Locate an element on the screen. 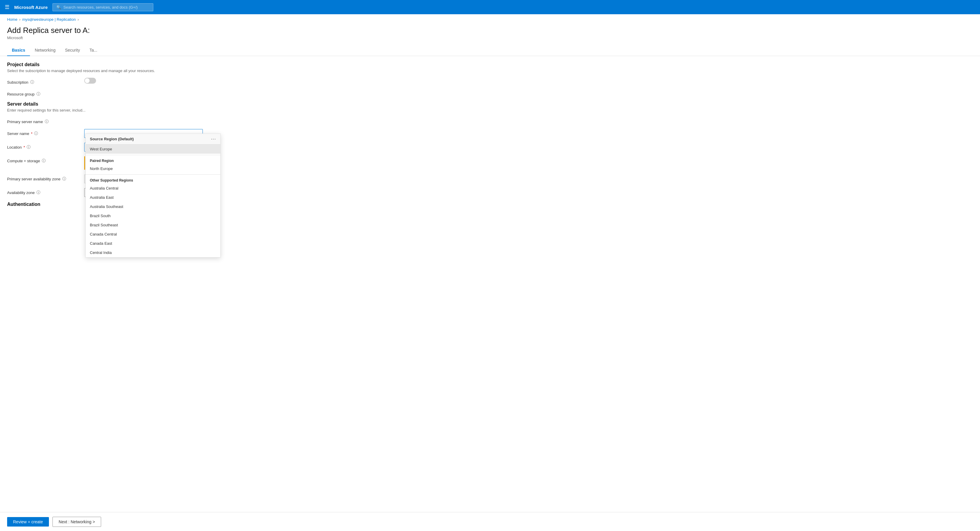 This screenshot has width=980, height=531. resource-group-info-icon: ⓘ is located at coordinates (38, 94).